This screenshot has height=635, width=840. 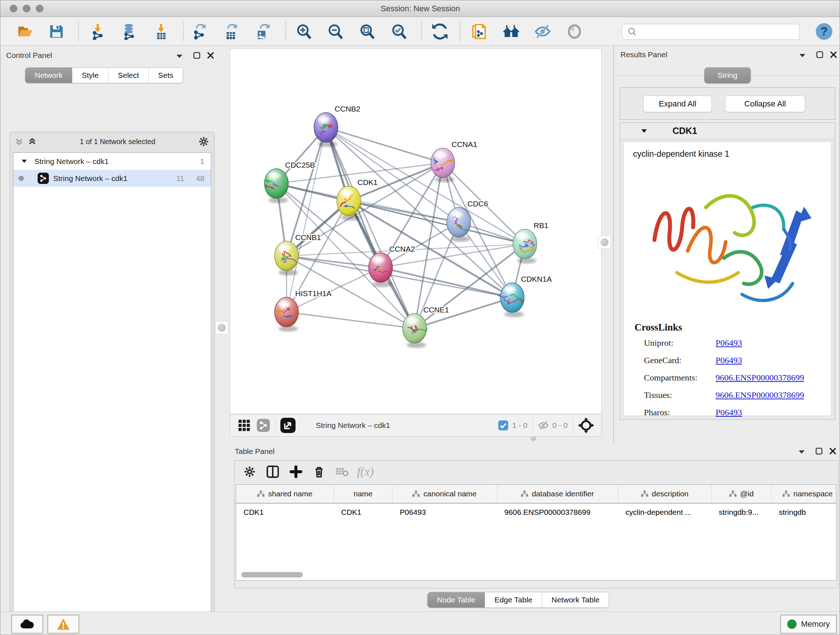 I want to click on zoom-in-icon, so click(x=304, y=32).